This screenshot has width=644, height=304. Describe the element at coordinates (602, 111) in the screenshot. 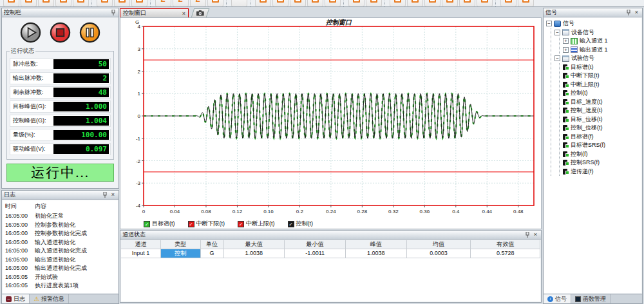

I see `tree-item: 控制_速度(t)` at that location.